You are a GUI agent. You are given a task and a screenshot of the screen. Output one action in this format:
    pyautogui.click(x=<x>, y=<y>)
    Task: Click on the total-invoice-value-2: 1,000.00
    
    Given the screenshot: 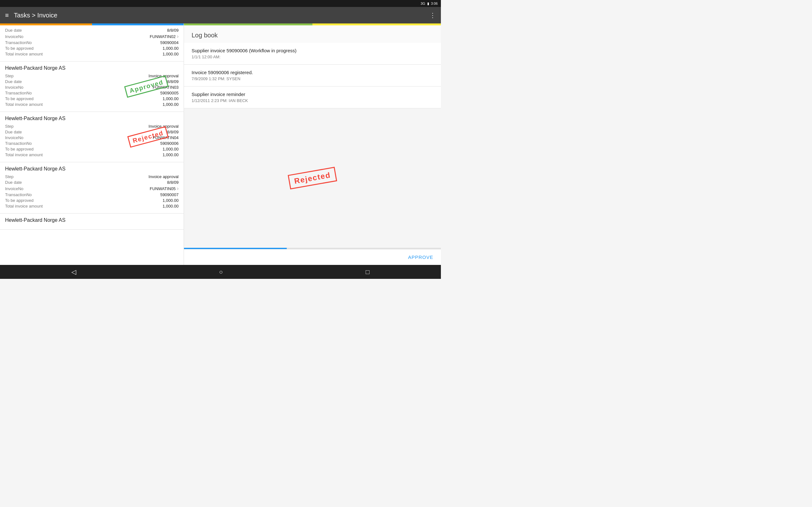 What is the action you would take?
    pyautogui.click(x=170, y=155)
    